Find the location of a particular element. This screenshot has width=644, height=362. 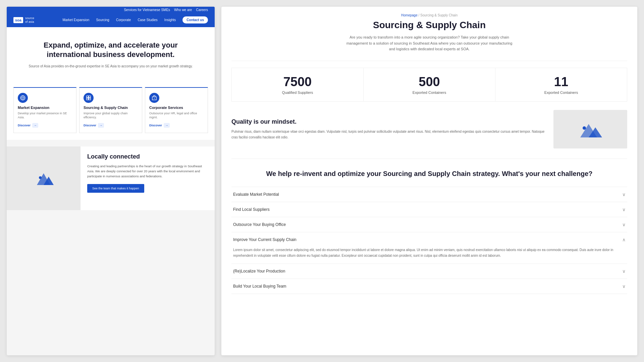

stat-label-1: Exported Containers is located at coordinates (429, 93).